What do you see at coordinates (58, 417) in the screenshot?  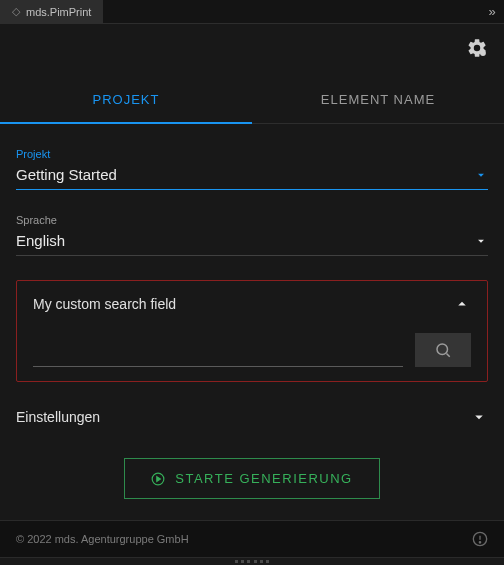 I see `panel-title: Einstellungen` at bounding box center [58, 417].